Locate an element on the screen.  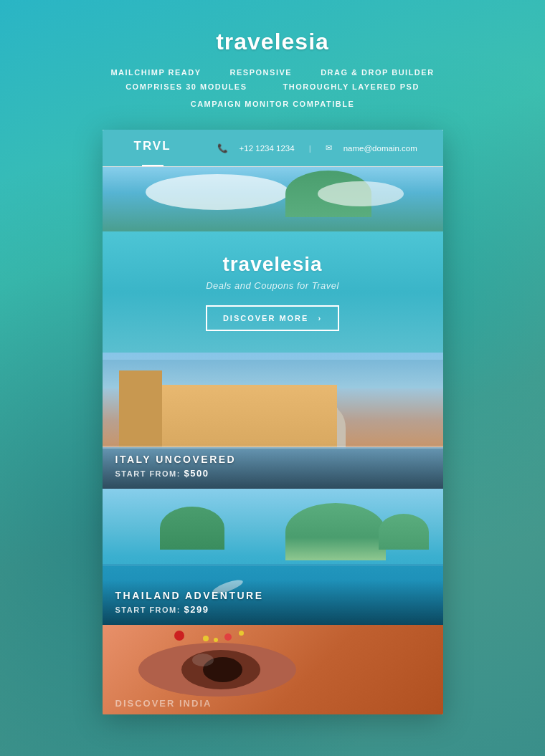
thailand-price-value: $299 is located at coordinates (196, 609).